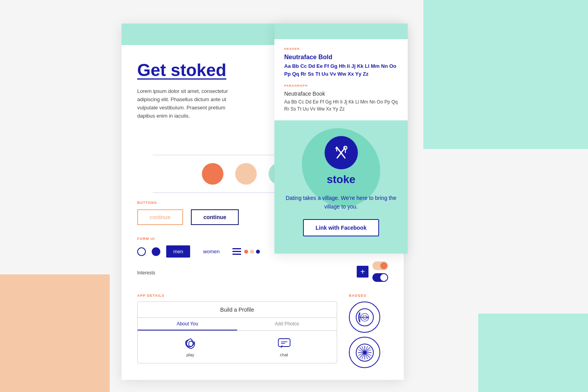  Describe the element at coordinates (365, 318) in the screenshot. I see `archer-badge-icon` at that location.